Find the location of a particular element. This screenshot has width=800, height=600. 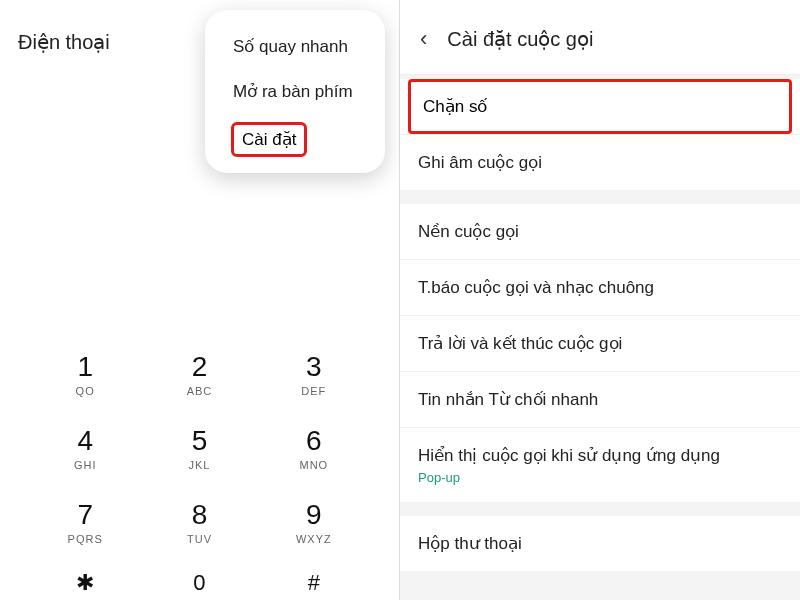

phone-title: Điện thoại is located at coordinates (64, 42).